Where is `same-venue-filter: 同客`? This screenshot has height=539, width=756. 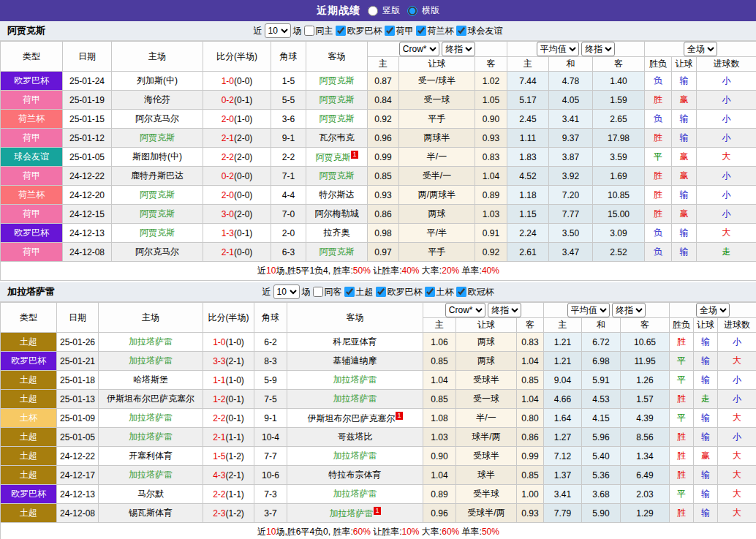
same-venue-filter: 同客 is located at coordinates (328, 293).